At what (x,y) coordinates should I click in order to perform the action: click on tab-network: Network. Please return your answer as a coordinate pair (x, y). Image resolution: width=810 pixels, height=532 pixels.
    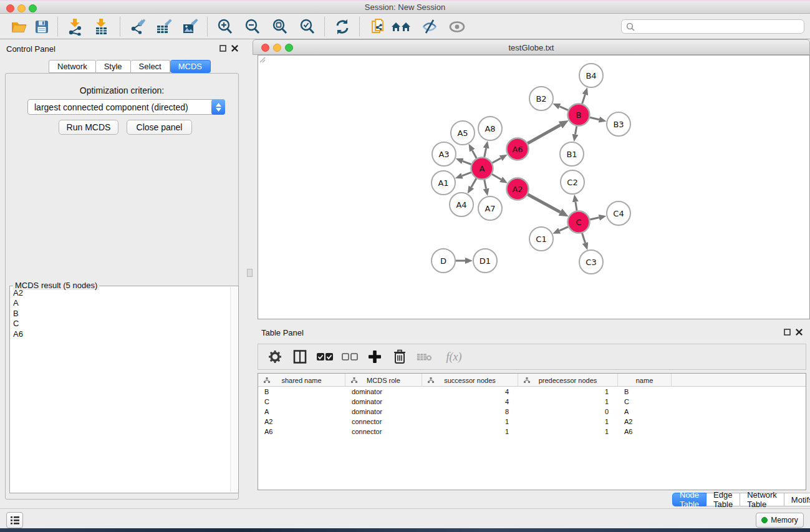
    Looking at the image, I should click on (72, 66).